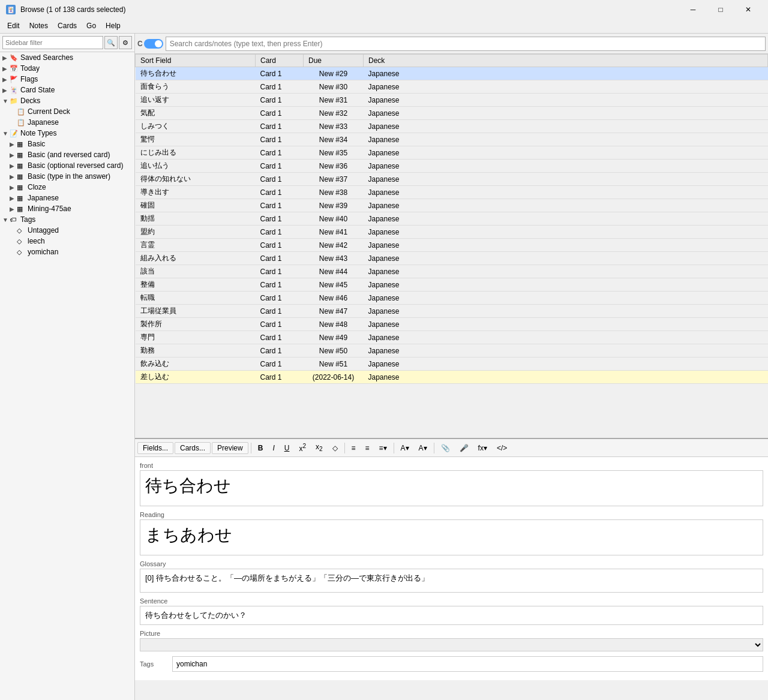 Image resolution: width=768 pixels, height=700 pixels. Describe the element at coordinates (67, 187) in the screenshot. I see `sidebar-item-cloze: ▶▦Cloze` at that location.